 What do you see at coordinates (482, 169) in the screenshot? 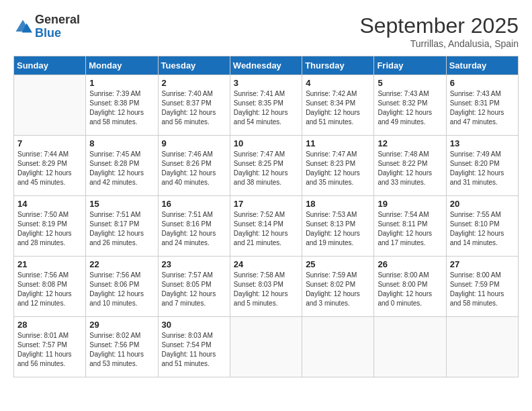
I see `day-info: Sunrise: 7:49 AMSunset: 8:20 PMDaylight:…` at bounding box center [482, 169].